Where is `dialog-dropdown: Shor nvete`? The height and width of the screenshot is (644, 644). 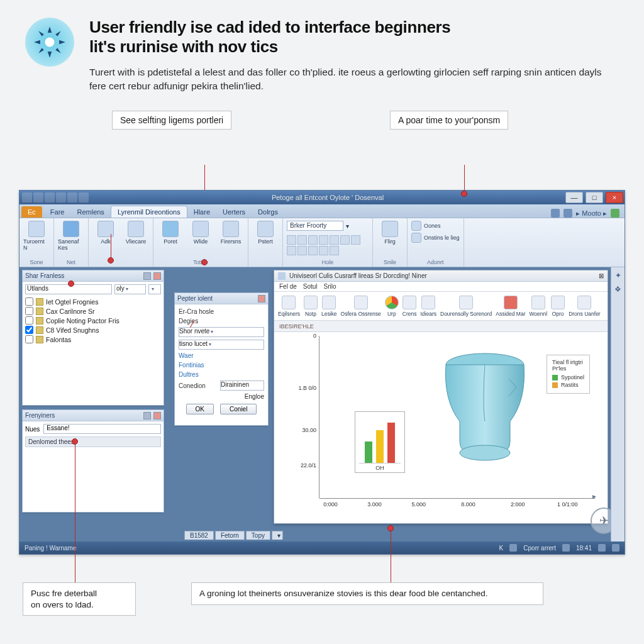
dialog-dropdown: Shor nvete is located at coordinates (221, 332).